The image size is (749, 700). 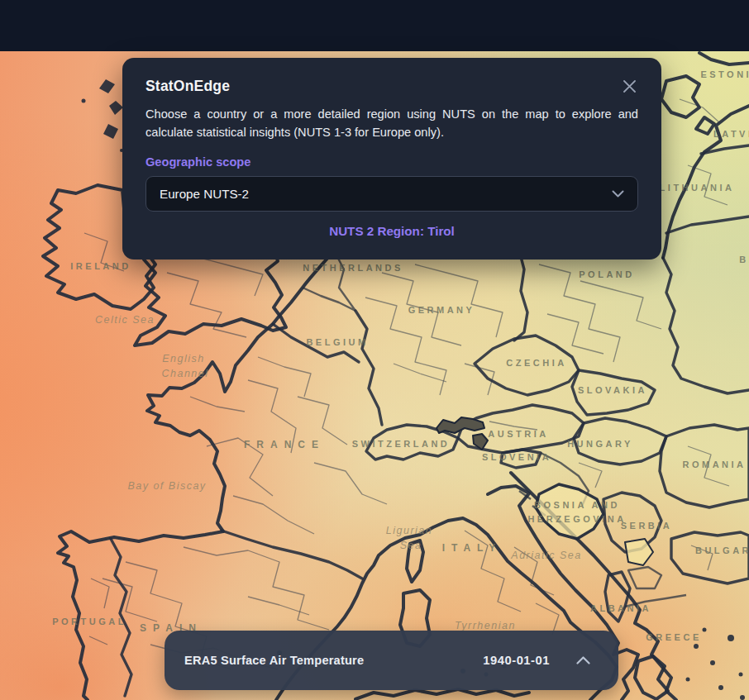 I want to click on geographic-scope-select: Europe NUTS-2, so click(x=392, y=193).